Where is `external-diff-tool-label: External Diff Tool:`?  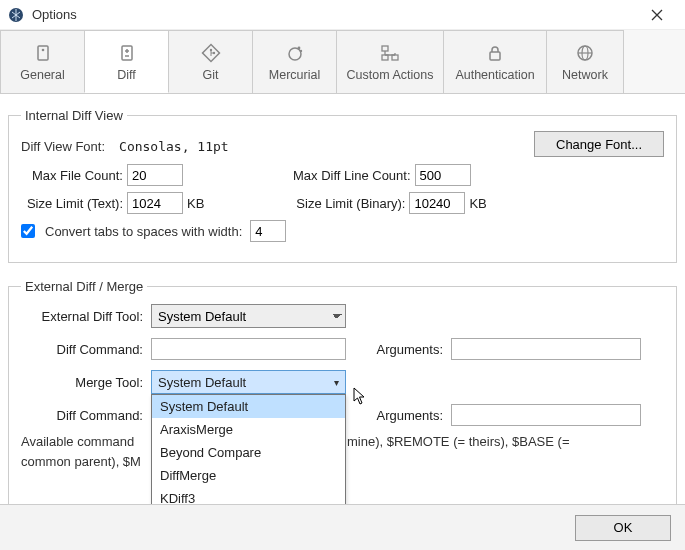 external-diff-tool-label: External Diff Tool: is located at coordinates (86, 316).